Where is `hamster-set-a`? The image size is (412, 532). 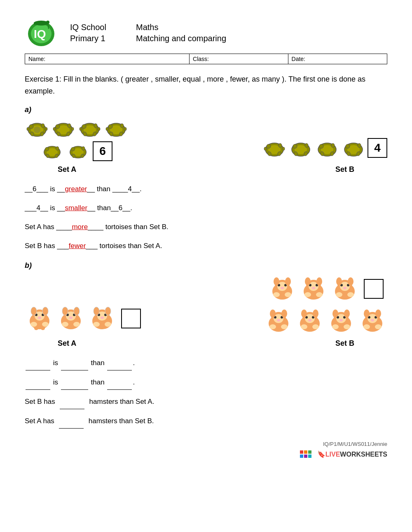
hamster-set-a is located at coordinates (83, 320).